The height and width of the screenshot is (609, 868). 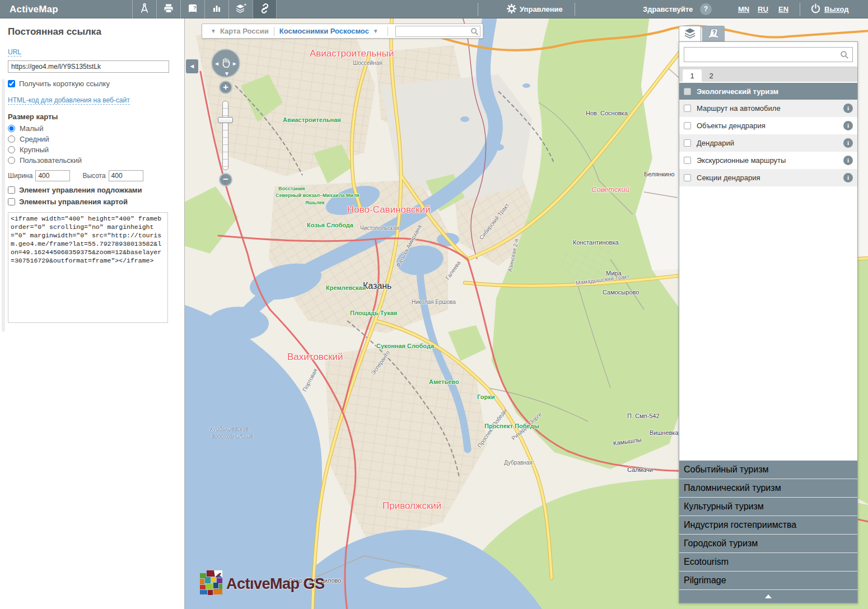 I want to click on layer-group-pilgrim-tourism: Паломнический туризм, so click(x=768, y=488).